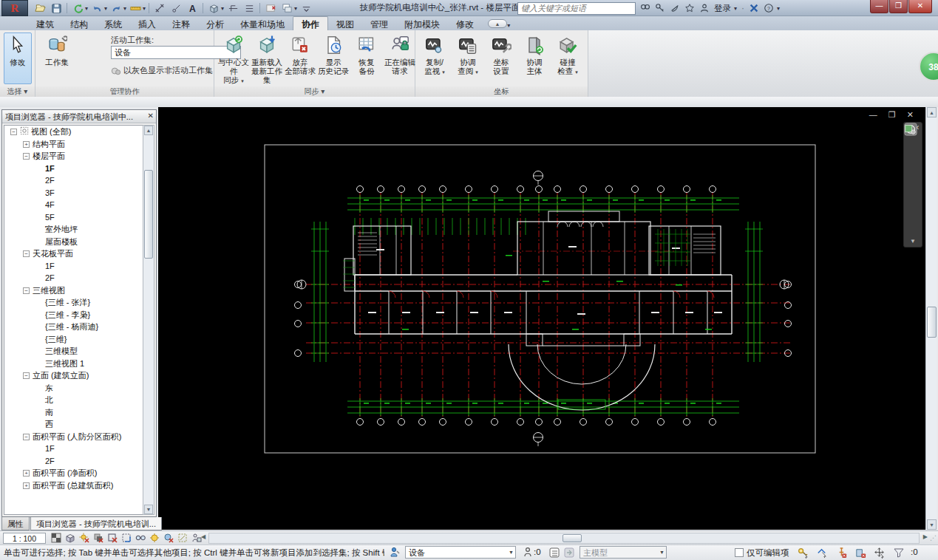 This screenshot has width=938, height=560. Describe the element at coordinates (739, 553) in the screenshot. I see `editable-only-checkbox` at that location.